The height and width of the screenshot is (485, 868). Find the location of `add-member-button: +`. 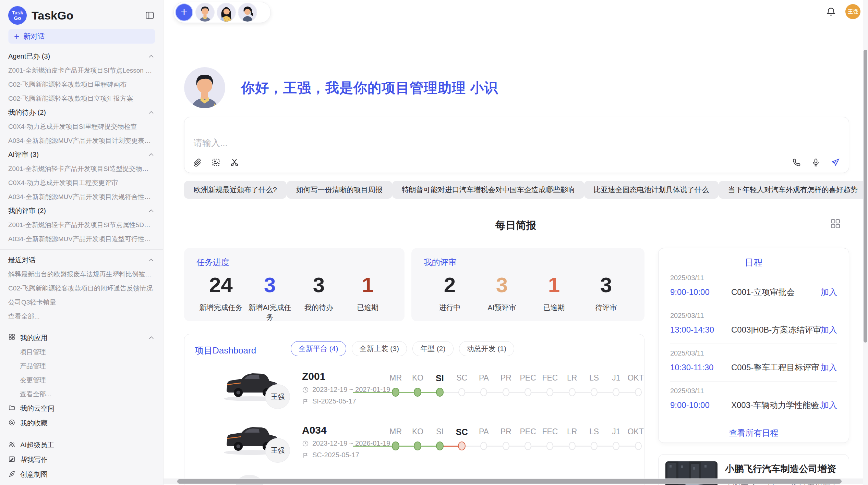

add-member-button: + is located at coordinates (184, 12).